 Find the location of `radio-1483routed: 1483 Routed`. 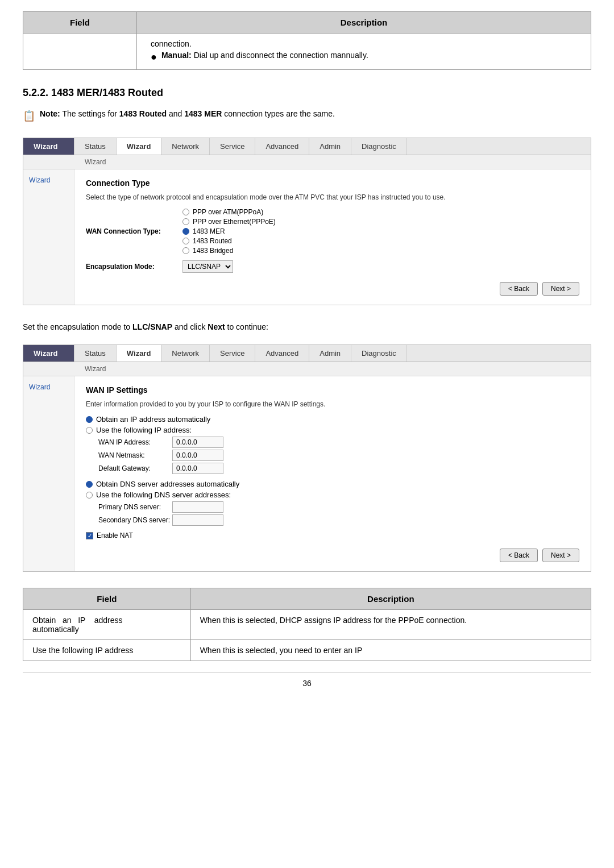

radio-1483routed: 1483 Routed is located at coordinates (229, 241).